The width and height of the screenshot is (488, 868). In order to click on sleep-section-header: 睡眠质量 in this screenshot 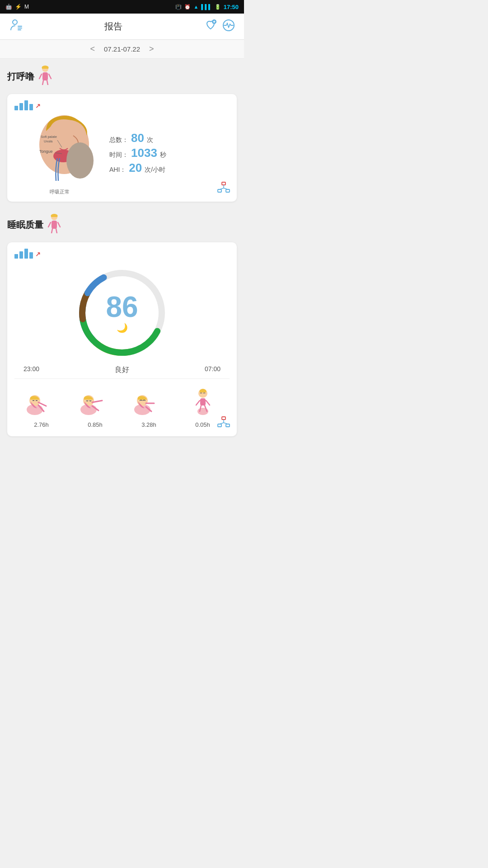, I will do `click(122, 223)`.